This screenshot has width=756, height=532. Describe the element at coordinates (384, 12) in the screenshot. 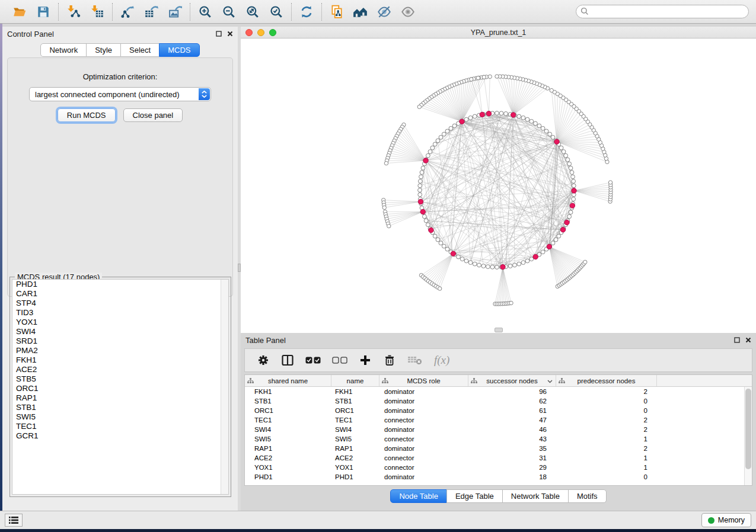

I see `hide-graphics-details-icon` at that location.